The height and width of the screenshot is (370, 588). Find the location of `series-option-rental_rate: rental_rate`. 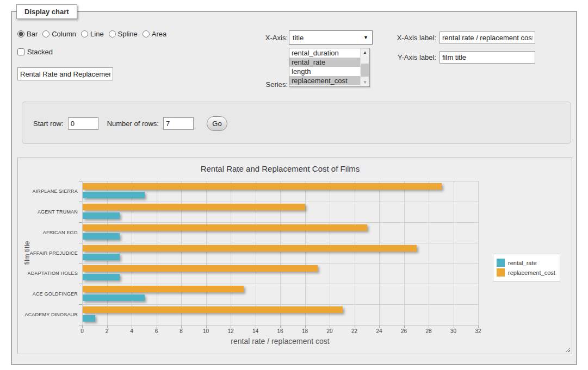

series-option-rental_rate: rental_rate is located at coordinates (325, 62).